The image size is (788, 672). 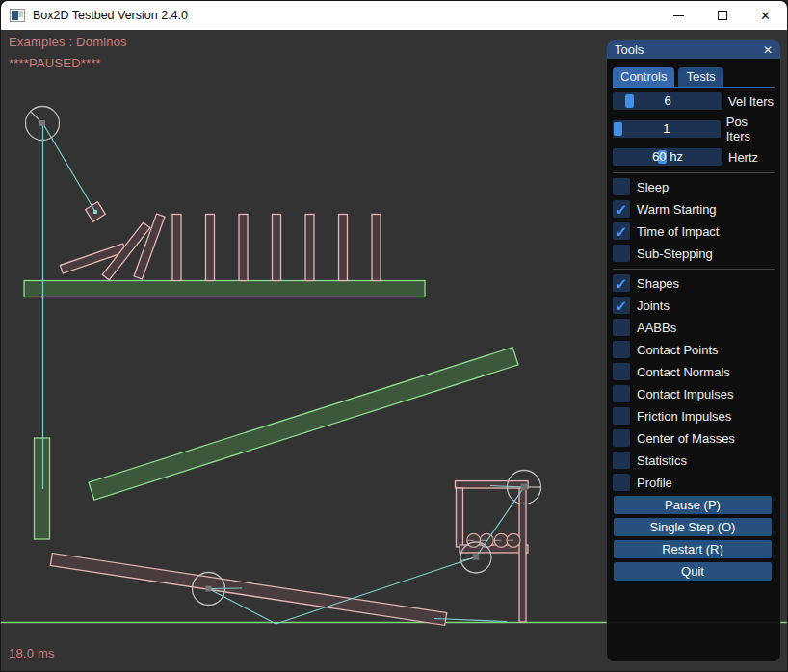 I want to click on slider-label: Pos Iters, so click(x=750, y=129).